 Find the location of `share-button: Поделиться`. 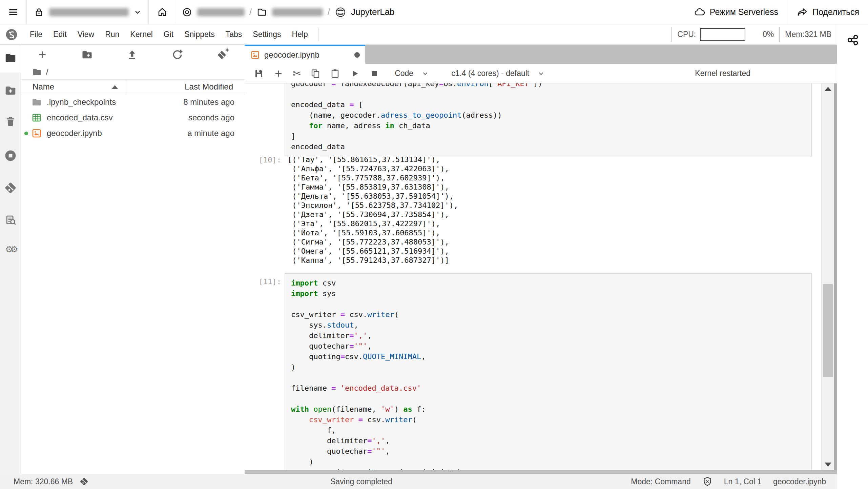

share-button: Поделиться is located at coordinates (828, 12).